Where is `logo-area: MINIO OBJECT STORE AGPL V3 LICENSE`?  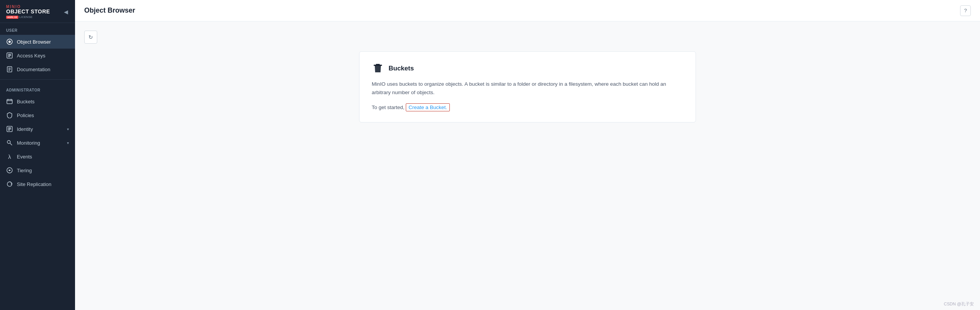
logo-area: MINIO OBJECT STORE AGPL V3 LICENSE is located at coordinates (28, 11).